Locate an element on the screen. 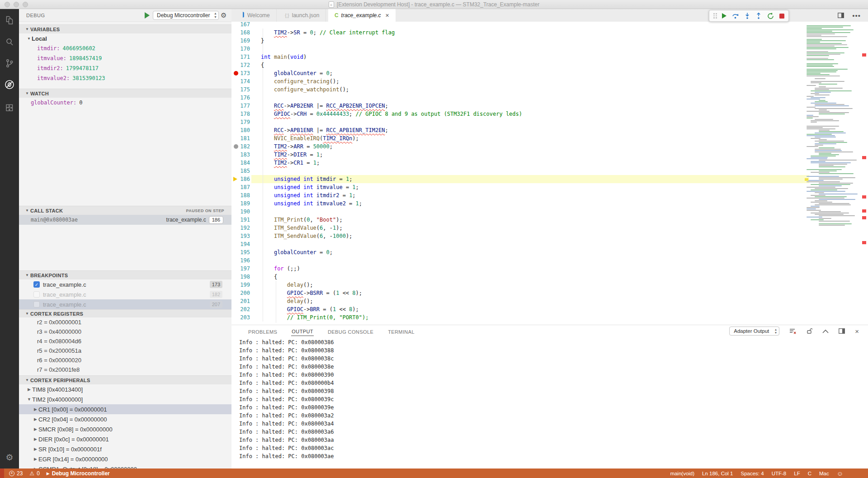  stack-frame-row: main@0x080003ae trace_example.c 186 is located at coordinates (125, 220).